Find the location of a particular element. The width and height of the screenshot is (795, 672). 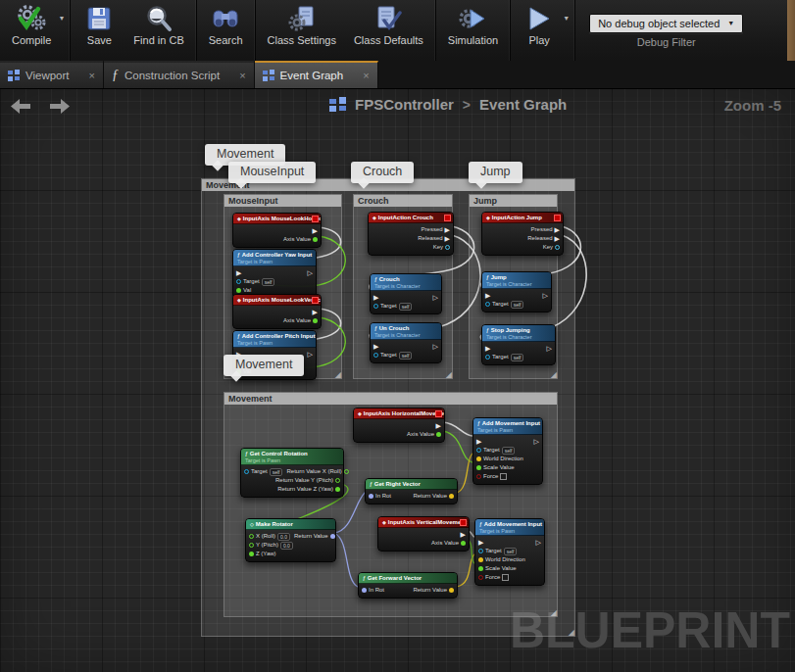

node-header: ƒGet Right Vector is located at coordinates (412, 484).